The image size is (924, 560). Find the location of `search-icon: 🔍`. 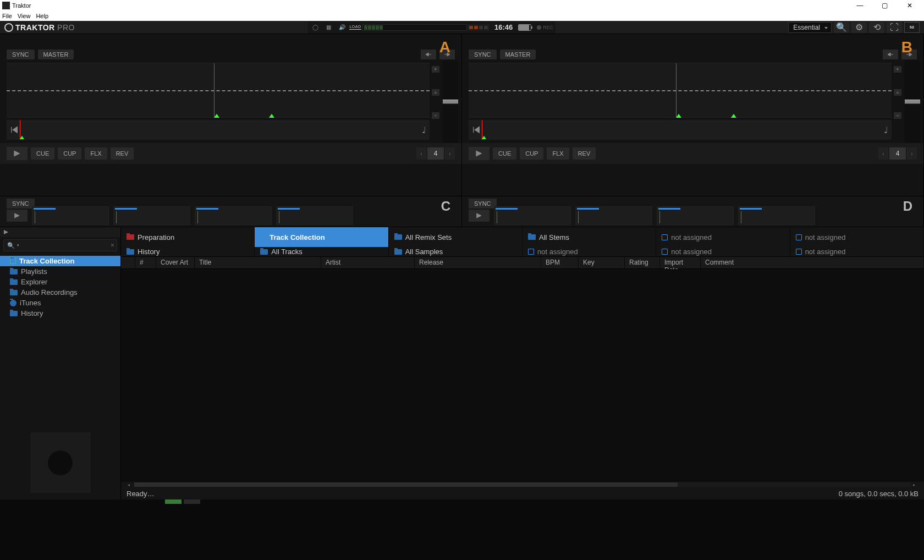

search-icon: 🔍 is located at coordinates (842, 28).